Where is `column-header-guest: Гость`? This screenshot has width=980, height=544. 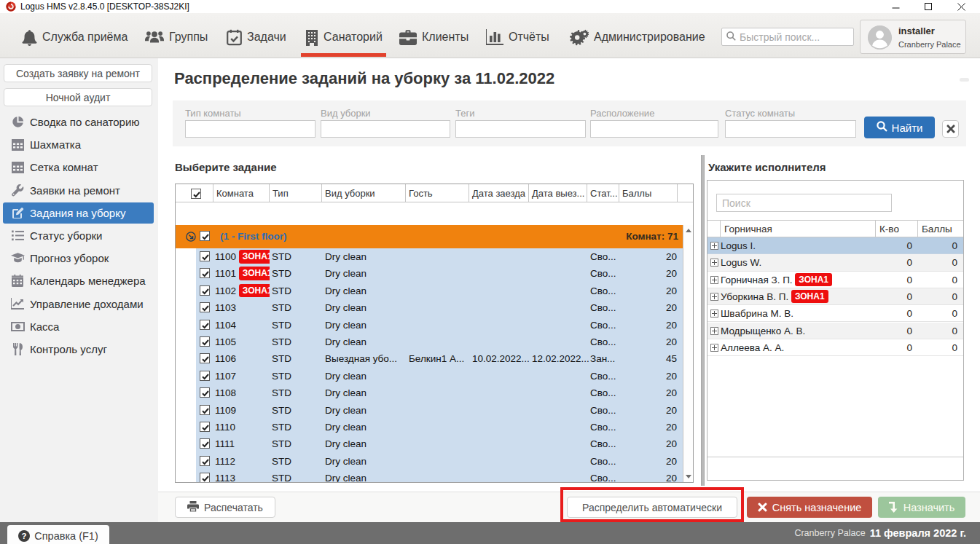
column-header-guest: Гость is located at coordinates (437, 194).